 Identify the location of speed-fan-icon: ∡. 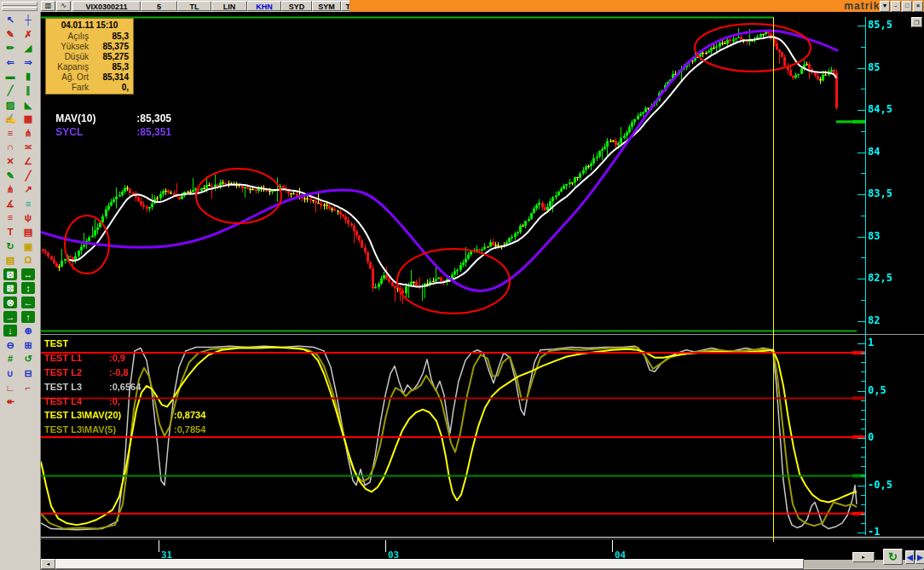
(10, 204).